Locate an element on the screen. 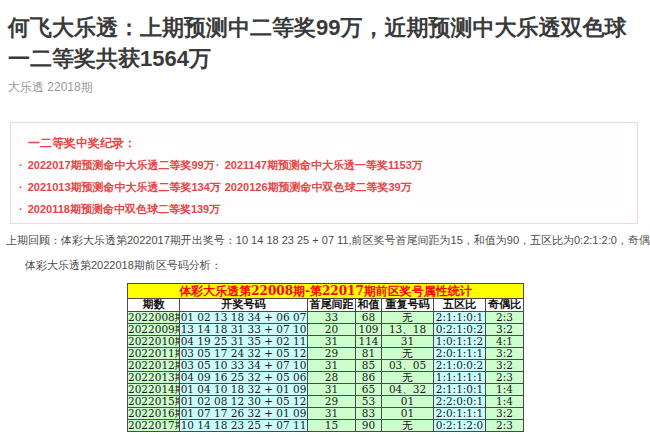 This screenshot has width=650, height=443. table-row: 2022010期04 19 25 31 35 + 02 1131114311:0… is located at coordinates (326, 342).